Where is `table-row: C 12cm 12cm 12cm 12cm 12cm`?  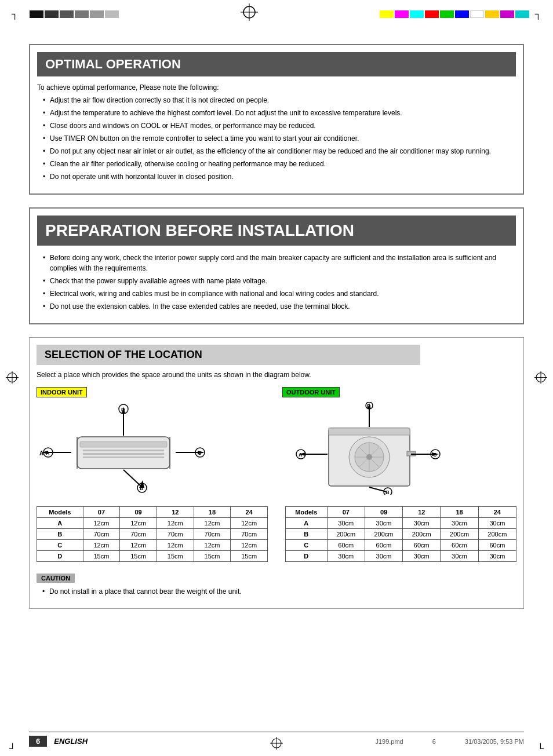
table-row: C 12cm 12cm 12cm 12cm 12cm is located at coordinates (152, 546).